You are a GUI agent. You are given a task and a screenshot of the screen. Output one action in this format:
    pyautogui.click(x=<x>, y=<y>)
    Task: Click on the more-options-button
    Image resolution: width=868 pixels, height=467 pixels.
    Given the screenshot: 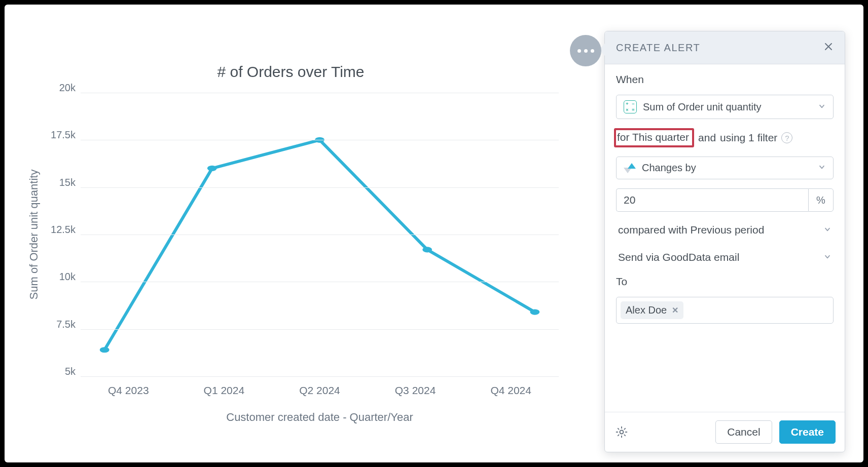 What is the action you would take?
    pyautogui.click(x=586, y=51)
    